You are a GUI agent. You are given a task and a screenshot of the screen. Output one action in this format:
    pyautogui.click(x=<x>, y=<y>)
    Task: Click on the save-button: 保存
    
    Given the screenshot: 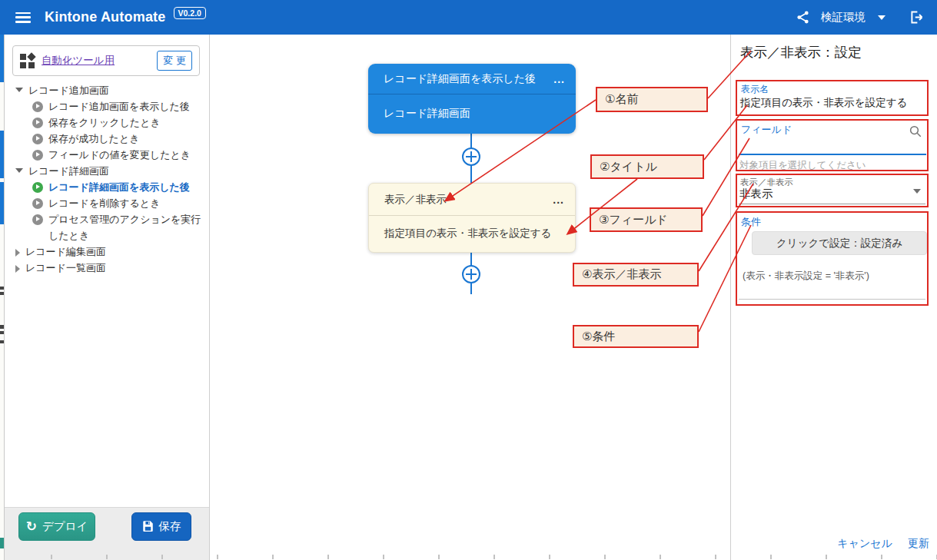 What is the action you would take?
    pyautogui.click(x=161, y=527)
    